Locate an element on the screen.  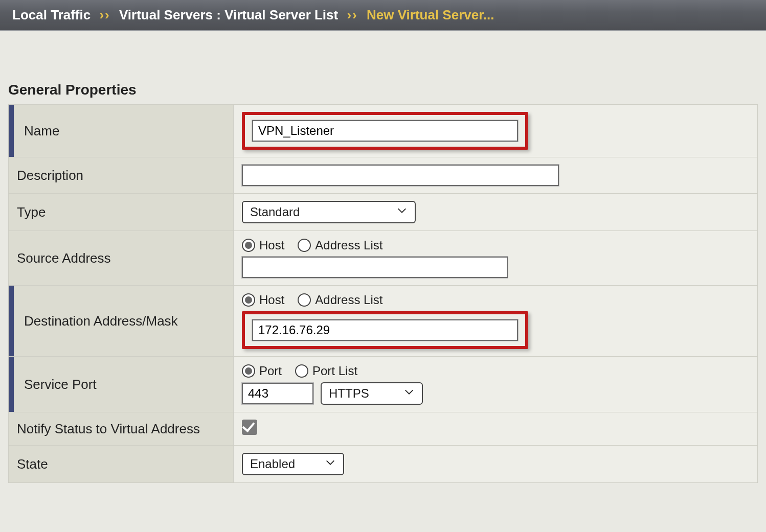
section-title-general-properties: General Properties is located at coordinates (383, 90).